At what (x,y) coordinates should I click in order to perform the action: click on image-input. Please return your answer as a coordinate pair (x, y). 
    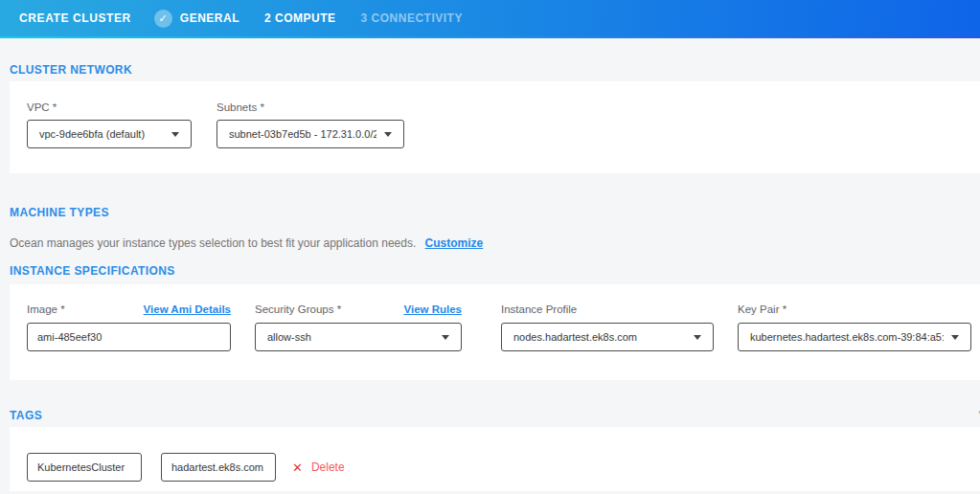
    Looking at the image, I should click on (128, 337).